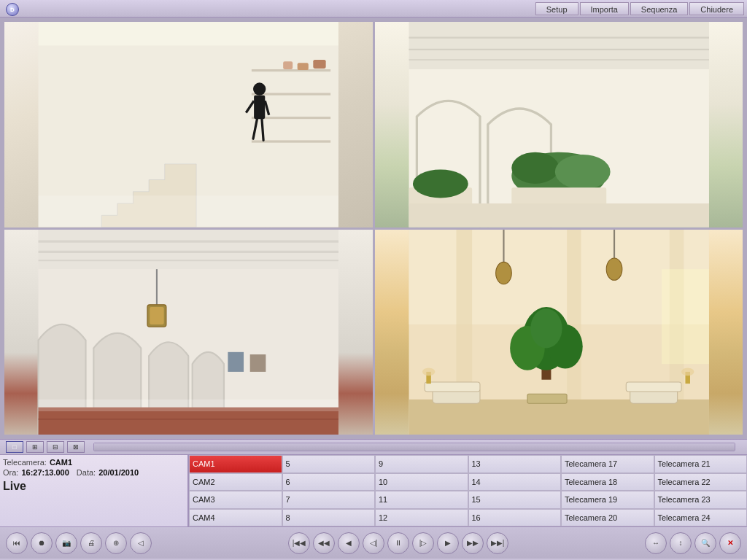  What do you see at coordinates (422, 500) in the screenshot?
I see `camera-list-item: 11` at bounding box center [422, 500].